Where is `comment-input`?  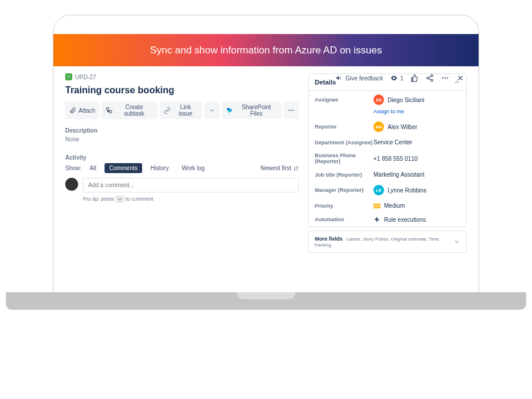
comment-input is located at coordinates (191, 185).